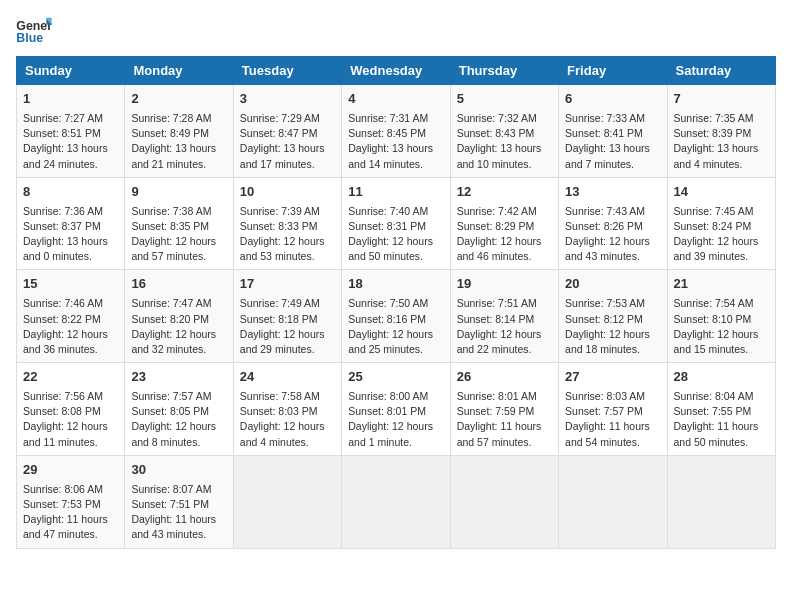 The height and width of the screenshot is (612, 792). What do you see at coordinates (288, 378) in the screenshot?
I see `day-number: 24` at bounding box center [288, 378].